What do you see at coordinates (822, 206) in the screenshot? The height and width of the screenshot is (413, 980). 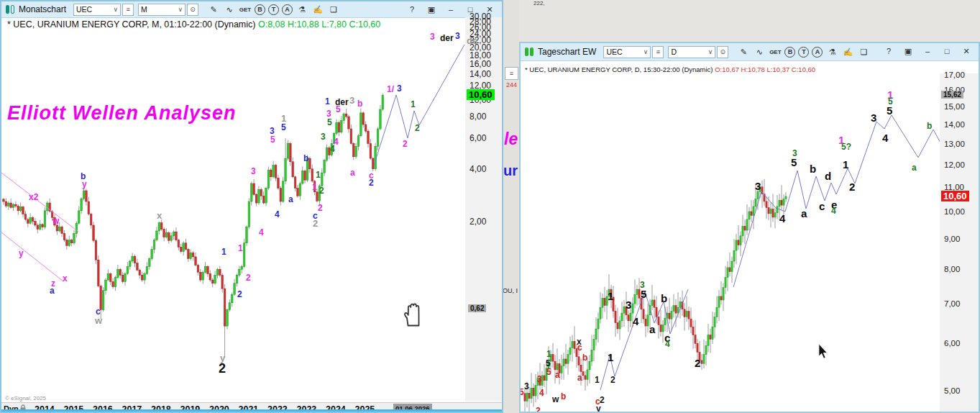 I see `wave-label: c` at bounding box center [822, 206].